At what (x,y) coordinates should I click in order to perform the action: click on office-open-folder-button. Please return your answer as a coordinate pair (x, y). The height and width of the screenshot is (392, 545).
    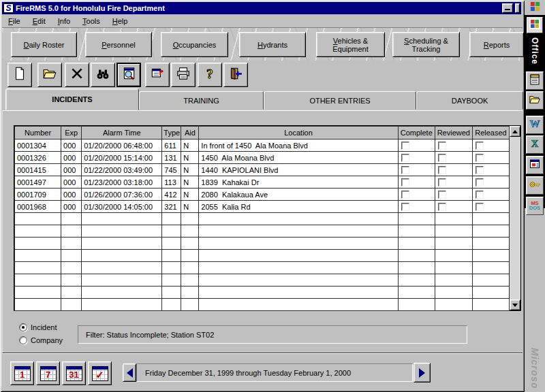
    Looking at the image, I should click on (535, 101).